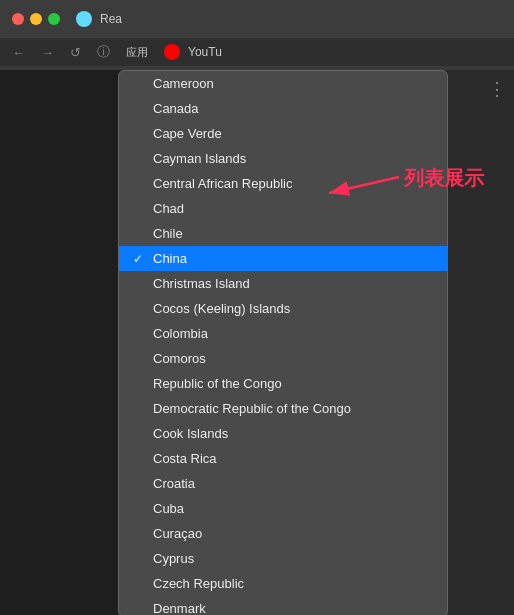  Describe the element at coordinates (202, 284) in the screenshot. I see `dropdown-item-label: Christmas Island` at that location.